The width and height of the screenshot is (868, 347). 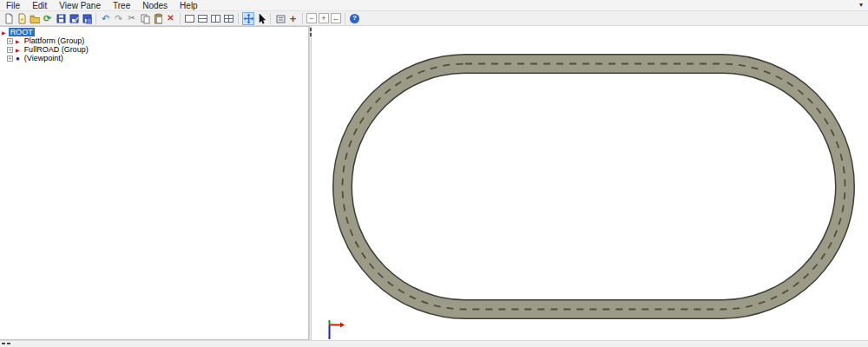 What do you see at coordinates (74, 19) in the screenshot?
I see `save-as-icon` at bounding box center [74, 19].